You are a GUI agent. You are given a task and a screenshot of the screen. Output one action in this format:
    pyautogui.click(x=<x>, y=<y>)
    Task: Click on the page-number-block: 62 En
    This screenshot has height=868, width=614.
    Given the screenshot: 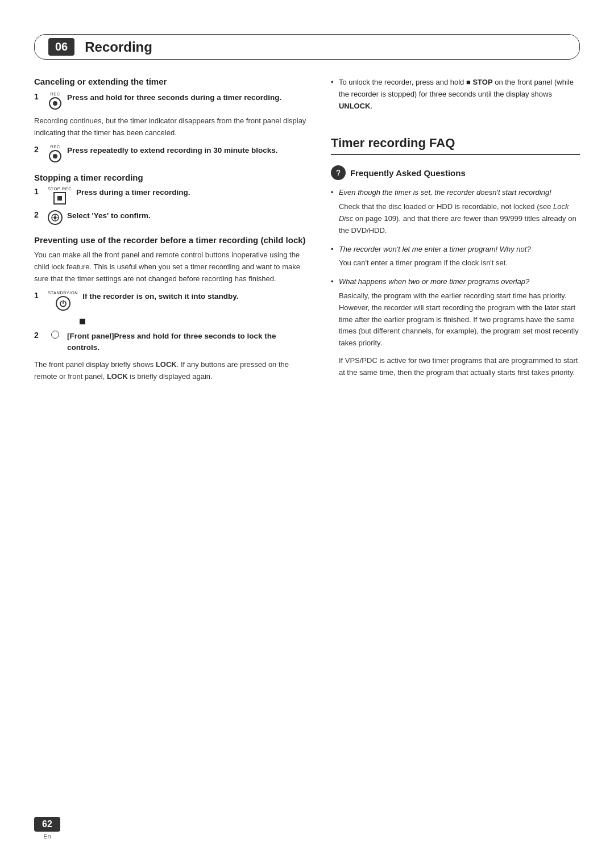 What is the action you would take?
    pyautogui.click(x=47, y=828)
    